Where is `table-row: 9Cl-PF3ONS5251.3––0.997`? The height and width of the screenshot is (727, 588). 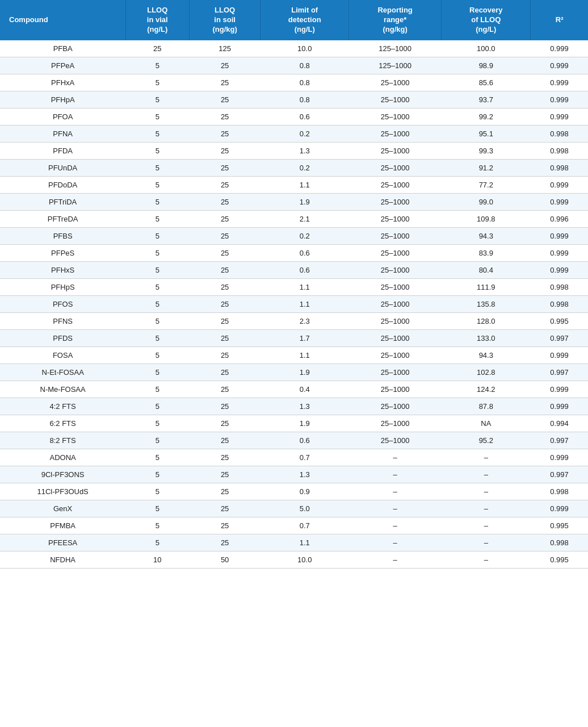 table-row: 9Cl-PF3ONS5251.3––0.997 is located at coordinates (294, 474).